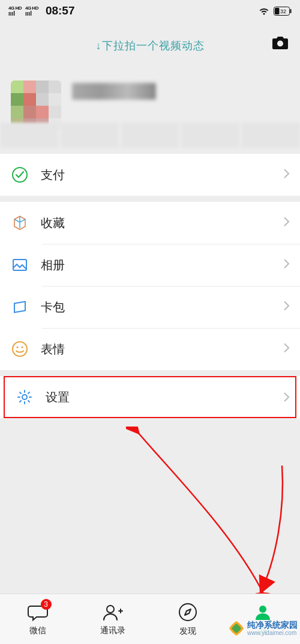 This screenshot has width=300, height=644. I want to click on status-left: 4G HDıııl 4G HDıııl 08:57, so click(42, 11).